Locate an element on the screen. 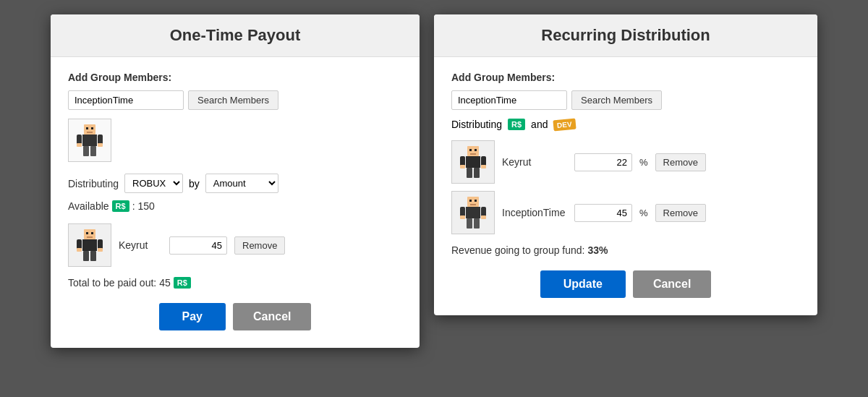 The width and height of the screenshot is (868, 397). right-revenue-percent: 33% is located at coordinates (597, 250).